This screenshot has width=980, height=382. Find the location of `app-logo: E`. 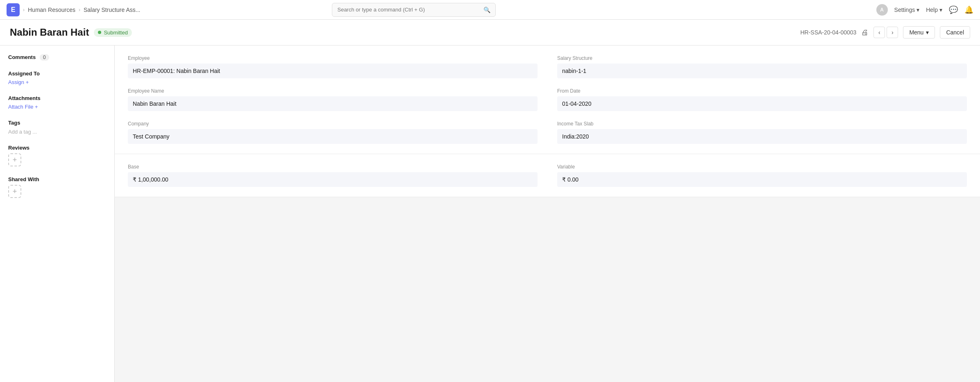

app-logo: E is located at coordinates (13, 10).